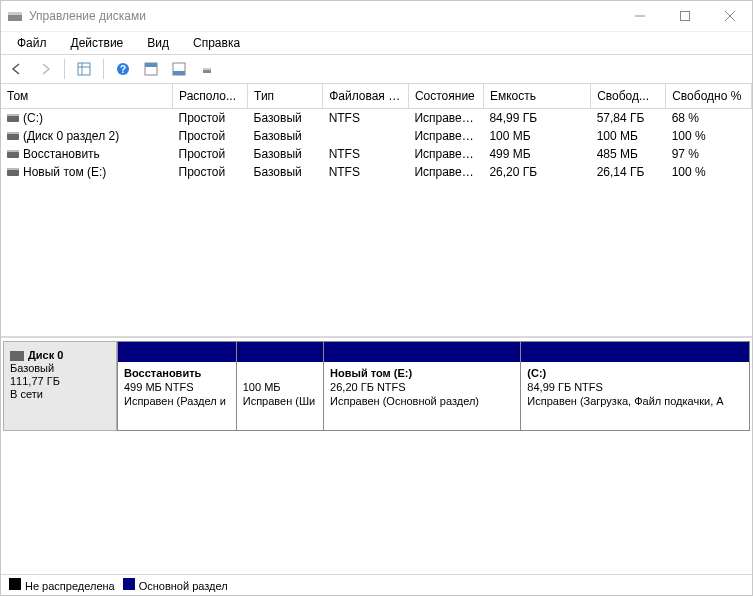 The width and height of the screenshot is (753, 596). I want to click on view-top-button, so click(151, 69).